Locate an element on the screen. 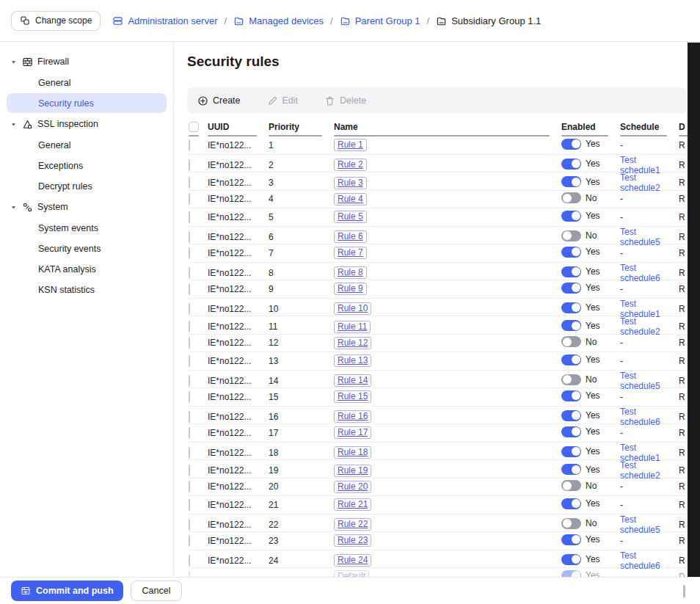 The image size is (700, 604). commit-and-push-button: Commit and push is located at coordinates (68, 591).